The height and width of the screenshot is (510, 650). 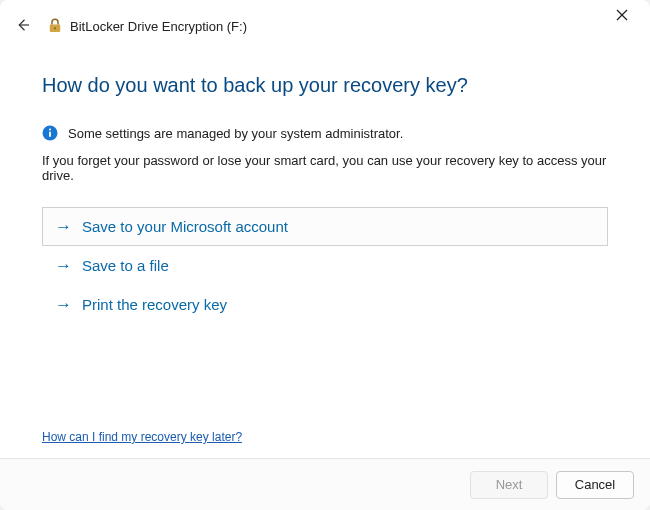 I want to click on close-button, so click(x=622, y=16).